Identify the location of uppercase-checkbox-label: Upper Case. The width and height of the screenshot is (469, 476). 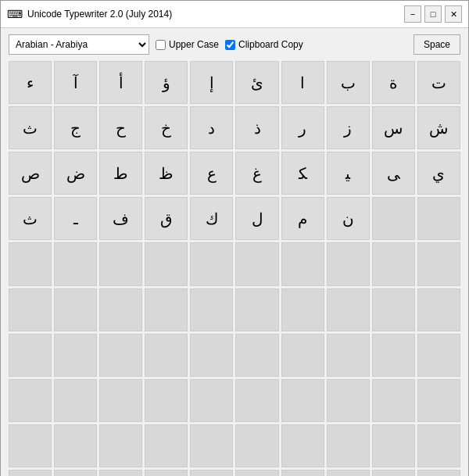
(188, 45).